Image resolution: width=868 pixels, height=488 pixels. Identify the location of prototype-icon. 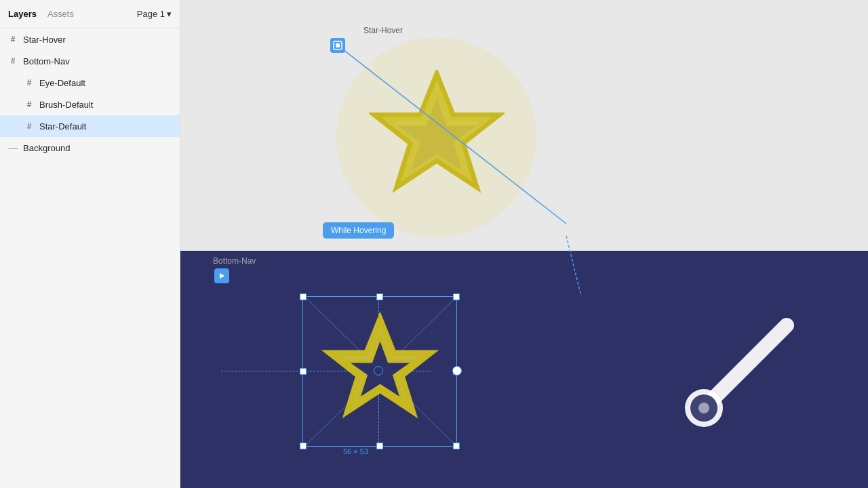
(338, 45).